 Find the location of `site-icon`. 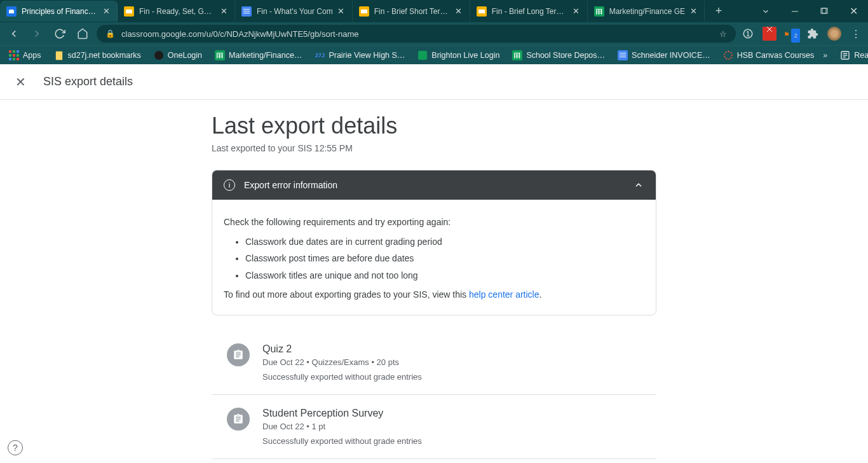

site-icon is located at coordinates (423, 55).